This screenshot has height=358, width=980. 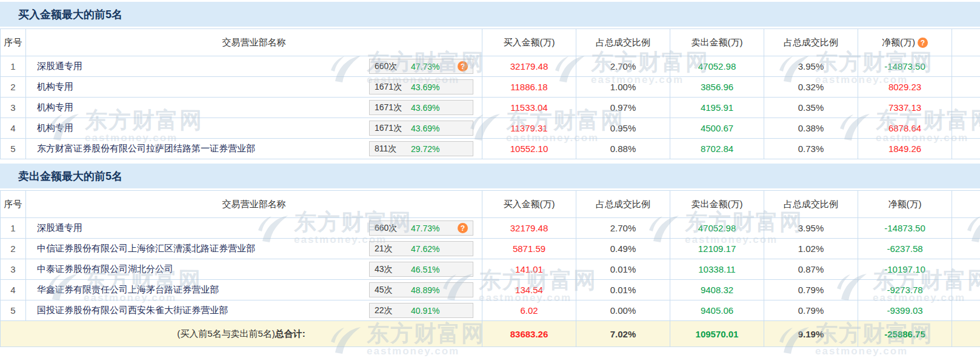 What do you see at coordinates (623, 334) in the screenshot?
I see `totals-buy-pct: 7.02%` at bounding box center [623, 334].